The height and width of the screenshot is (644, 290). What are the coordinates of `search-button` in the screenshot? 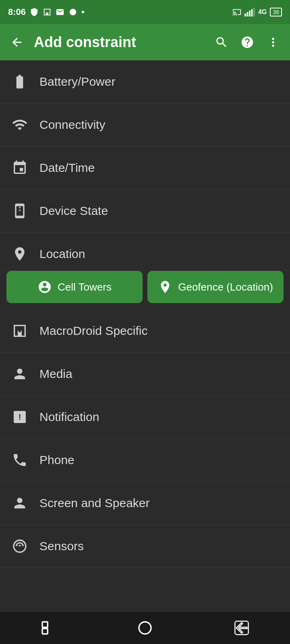 It's located at (222, 42).